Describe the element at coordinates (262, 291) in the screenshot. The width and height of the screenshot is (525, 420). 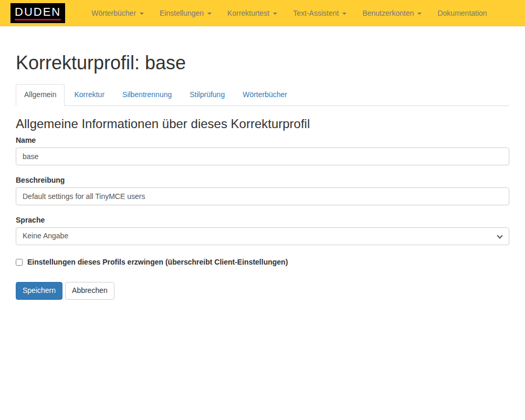
I see `form-actions: Speichern Abbrechen` at that location.